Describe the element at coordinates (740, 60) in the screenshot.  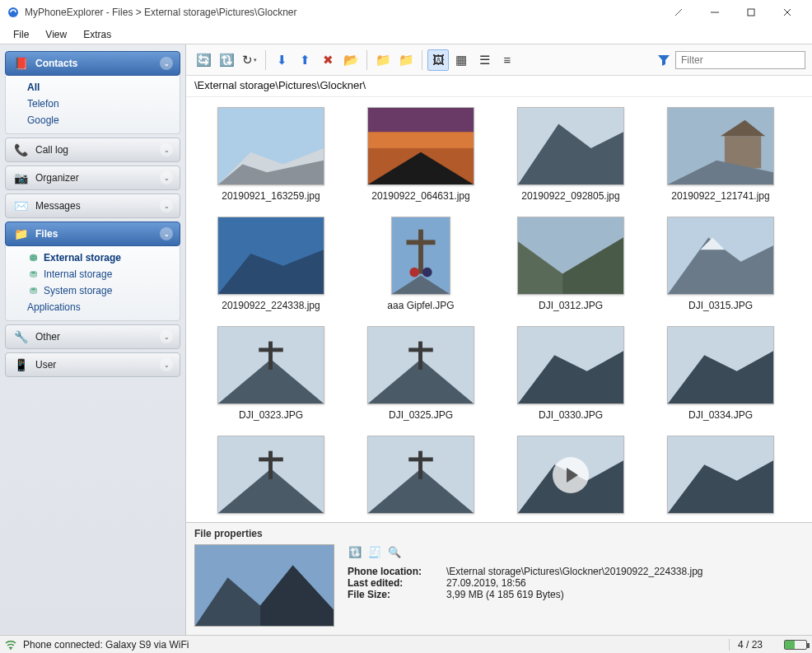
I see `filter-input` at that location.